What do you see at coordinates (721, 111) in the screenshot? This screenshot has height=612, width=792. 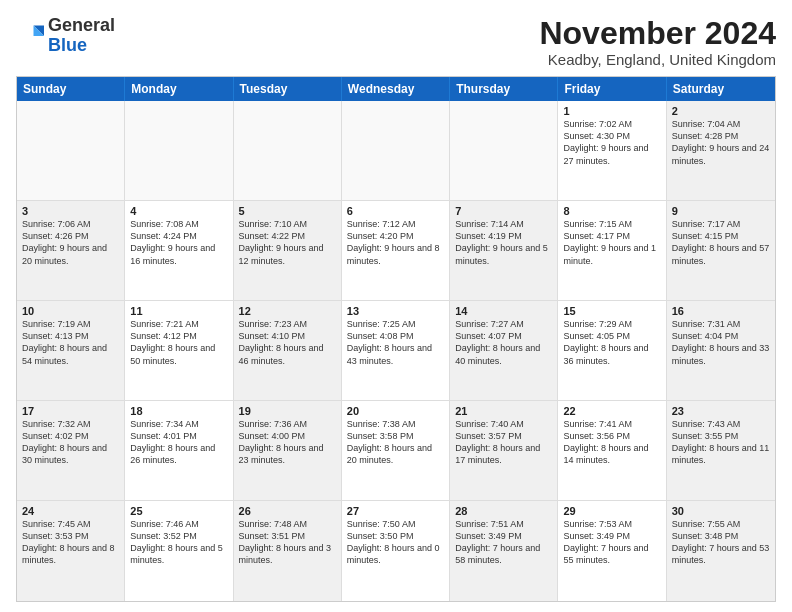 I see `day-number: 2` at bounding box center [721, 111].